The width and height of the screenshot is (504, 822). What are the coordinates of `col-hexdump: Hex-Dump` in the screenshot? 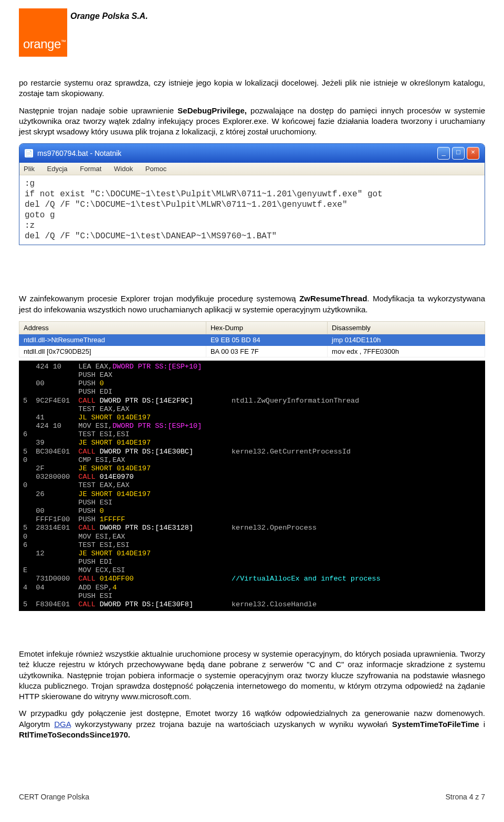 It's located at (267, 328).